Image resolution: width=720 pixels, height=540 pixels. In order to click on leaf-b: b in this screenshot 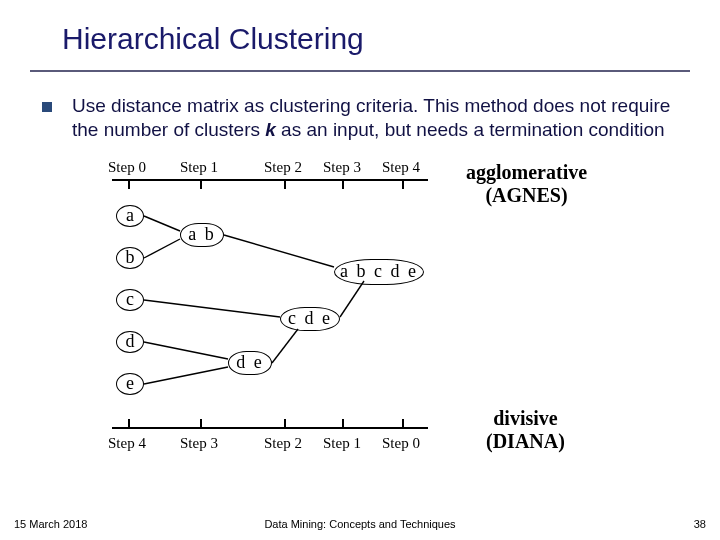, I will do `click(130, 258)`.